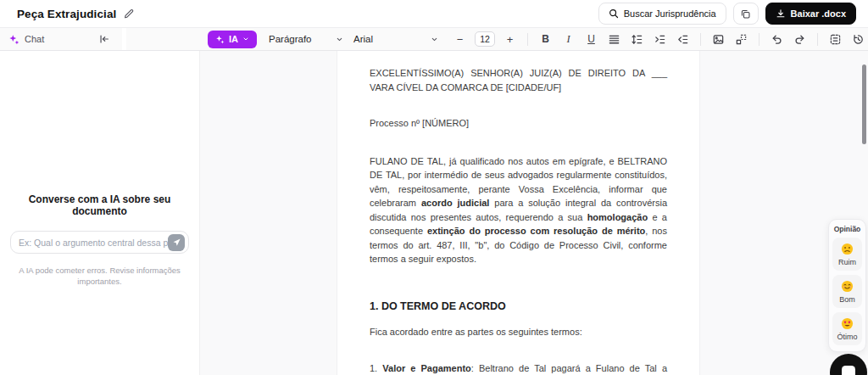 Image resolution: width=868 pixels, height=375 pixels. What do you see at coordinates (849, 369) in the screenshot?
I see `chat-widget-icon` at bounding box center [849, 369].